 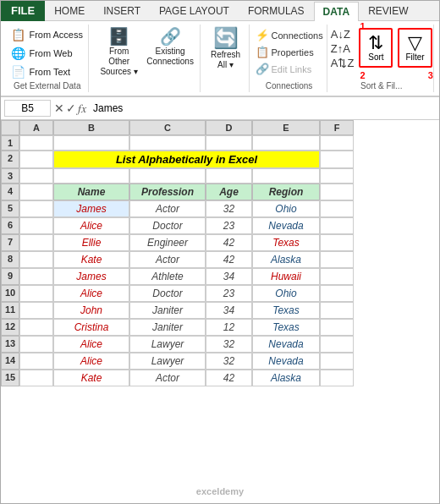 I want to click on cell-f7, so click(x=337, y=243).